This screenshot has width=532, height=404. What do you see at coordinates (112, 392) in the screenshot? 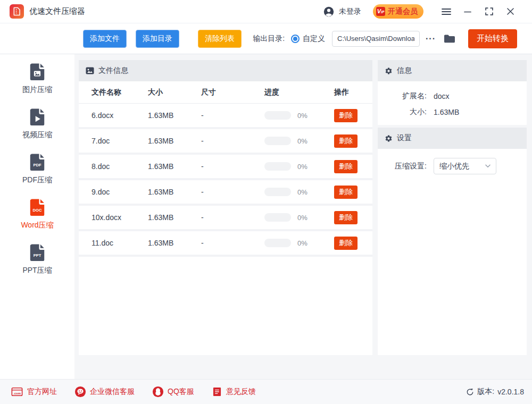
I see `wechat-support-label: 企业微信客服` at bounding box center [112, 392].